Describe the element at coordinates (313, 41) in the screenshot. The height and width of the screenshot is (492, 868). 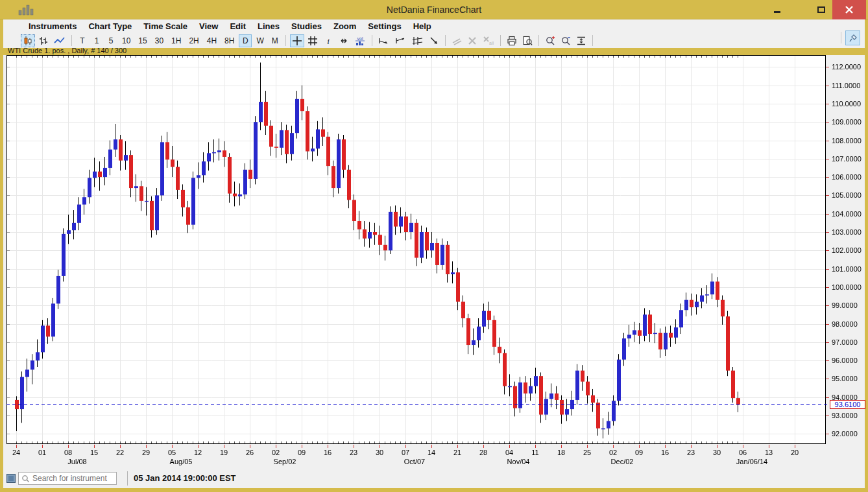
I see `grid-icon` at that location.